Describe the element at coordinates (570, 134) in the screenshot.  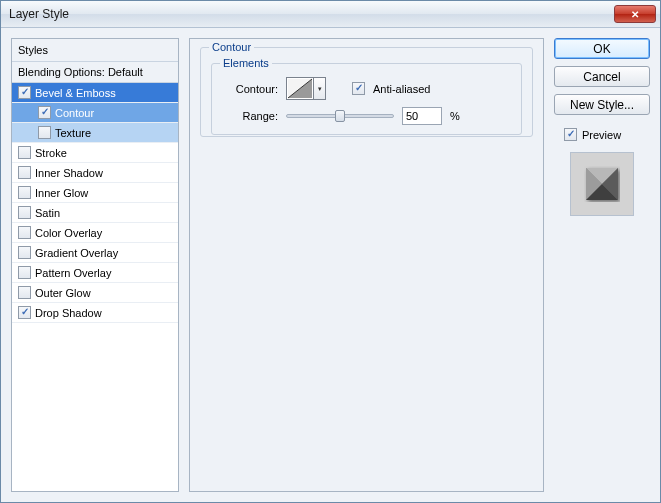
I see `preview-checkbox` at that location.